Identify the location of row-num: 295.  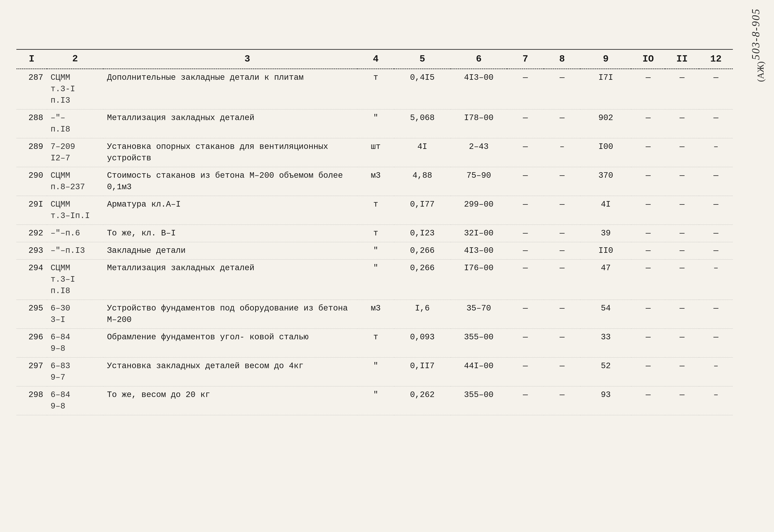
(32, 314).